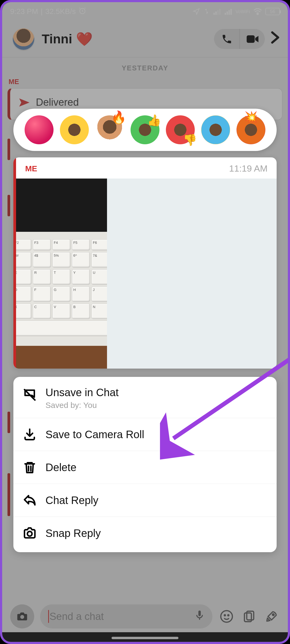  I want to click on reaction-mind-blown: 💥, so click(251, 130).